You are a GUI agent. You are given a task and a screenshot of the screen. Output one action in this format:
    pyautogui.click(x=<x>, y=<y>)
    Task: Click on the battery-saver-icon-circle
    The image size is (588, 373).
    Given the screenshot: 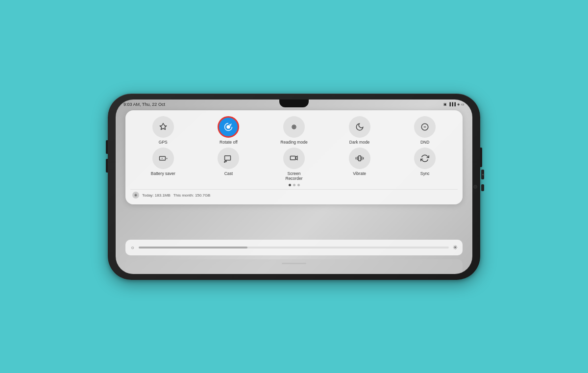 What is the action you would take?
    pyautogui.click(x=163, y=158)
    